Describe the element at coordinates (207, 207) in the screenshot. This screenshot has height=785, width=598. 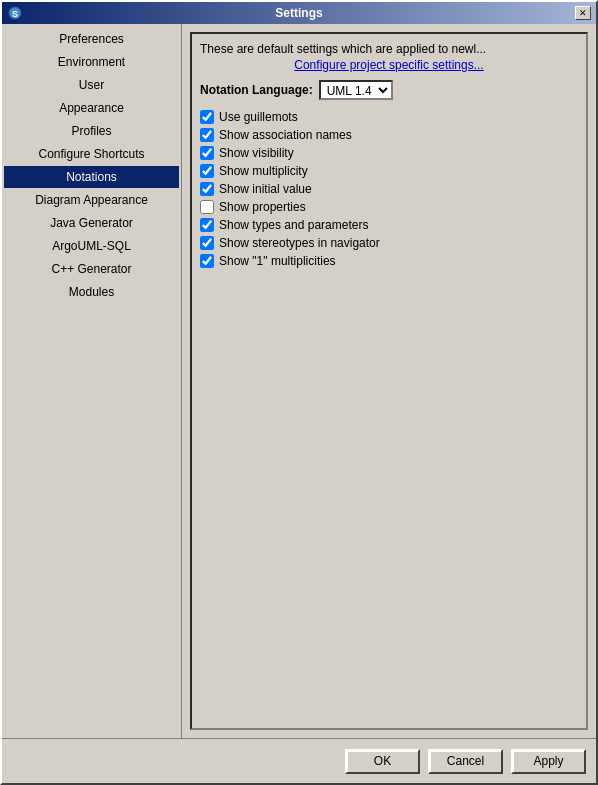
I see `checkbox-show-properties` at that location.